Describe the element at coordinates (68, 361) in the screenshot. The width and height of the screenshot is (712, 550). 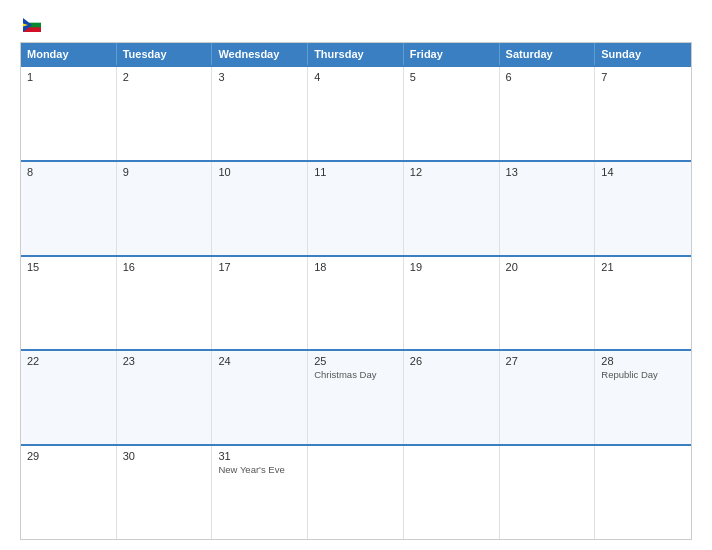
I see `day-number: 22` at that location.